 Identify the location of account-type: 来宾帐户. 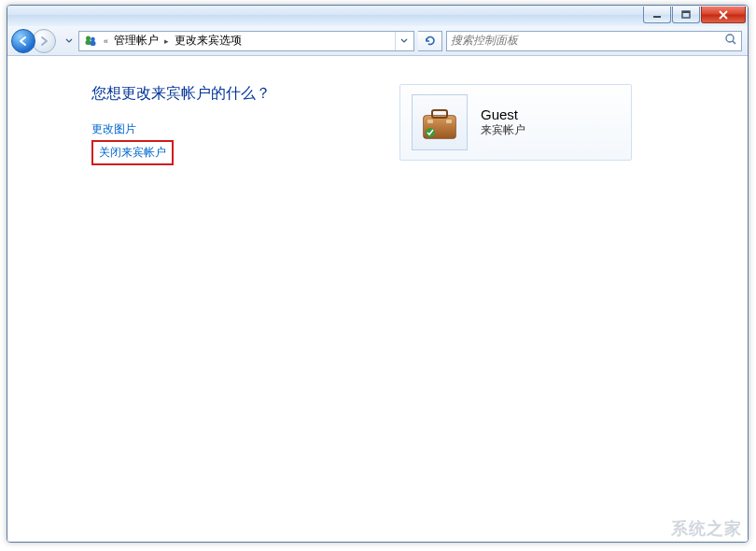
(503, 131).